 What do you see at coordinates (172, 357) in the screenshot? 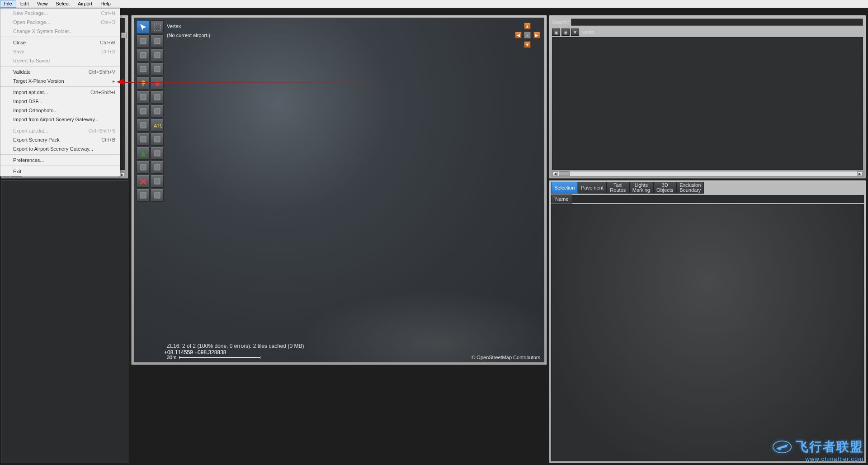
I see `scale-label: 30m` at bounding box center [172, 357].